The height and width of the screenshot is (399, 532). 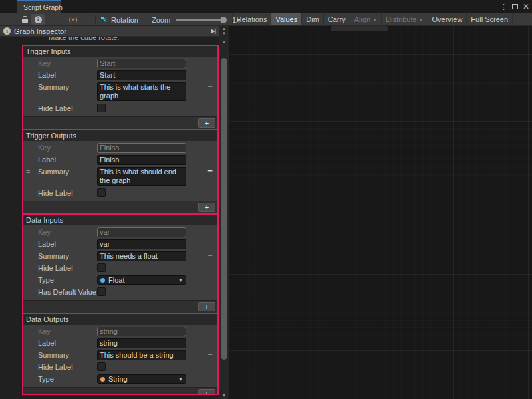 I want to click on field-label: Key, so click(x=60, y=331).